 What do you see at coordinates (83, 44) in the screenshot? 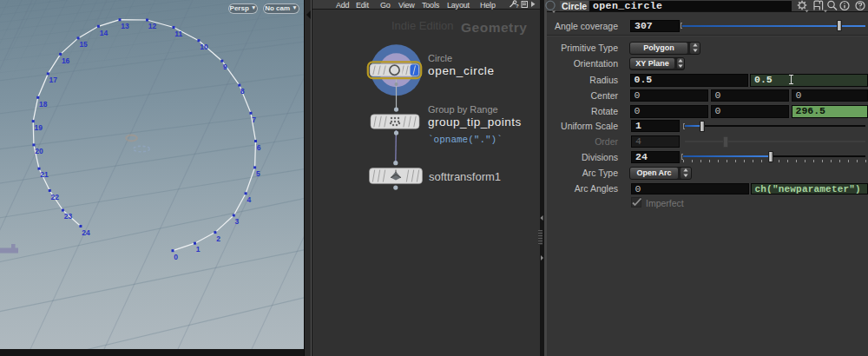
I see `svg-text: 15` at bounding box center [83, 44].